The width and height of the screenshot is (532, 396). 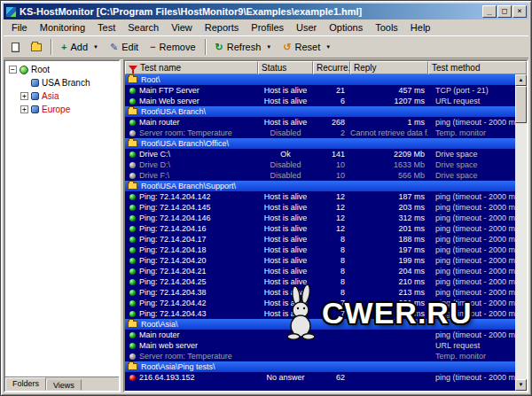 I want to click on test-row: Main Web serverHost is alive61207 msURL …, so click(x=320, y=101).